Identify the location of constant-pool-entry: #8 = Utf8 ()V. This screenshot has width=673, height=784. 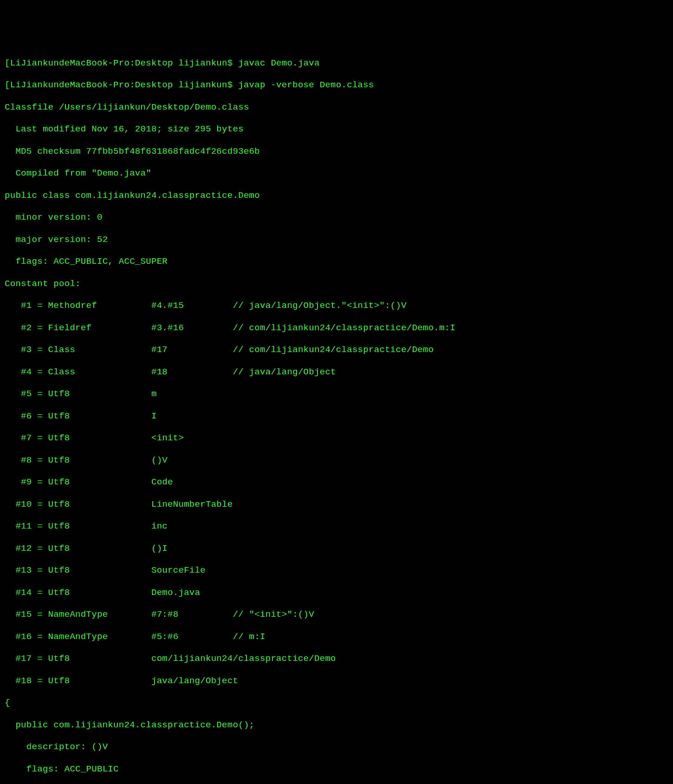
(339, 461).